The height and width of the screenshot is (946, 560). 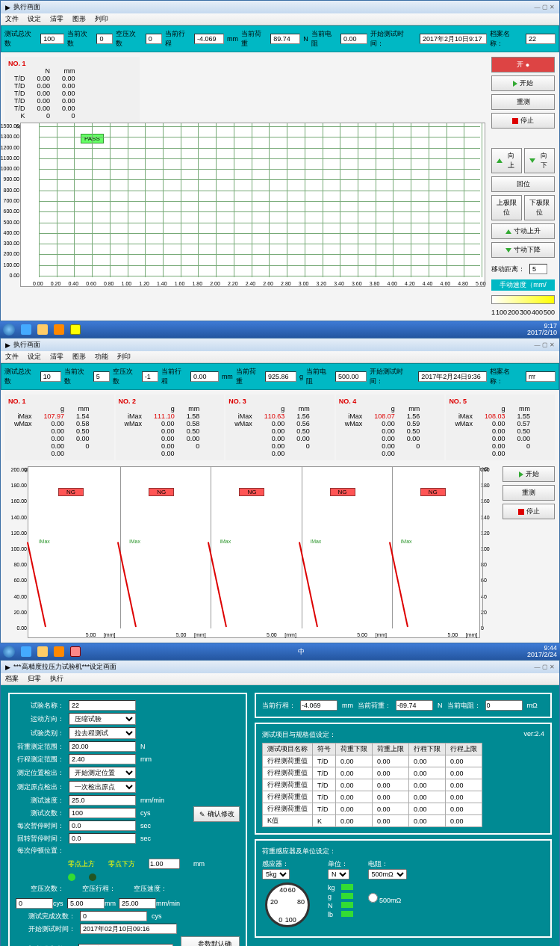 What do you see at coordinates (12, 19) in the screenshot?
I see `menu-file: 文件` at bounding box center [12, 19].